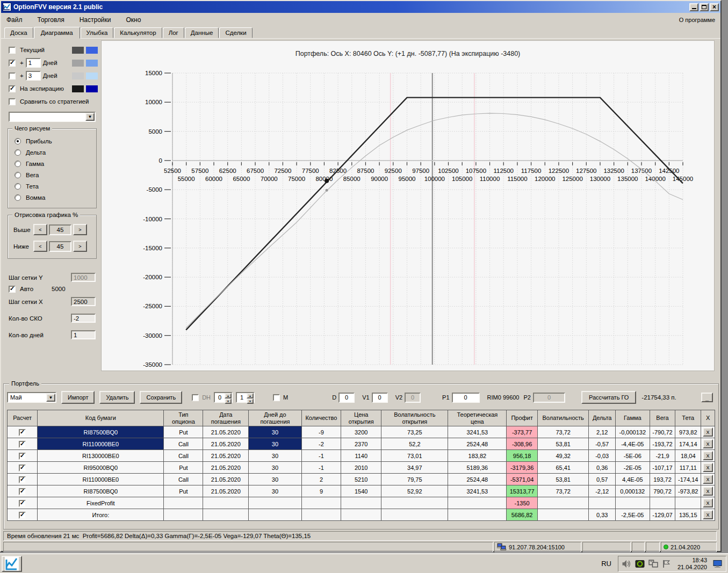 The width and height of the screenshot is (728, 573). What do you see at coordinates (138, 33) in the screenshot?
I see `tab-Калькулятор: Калькулятор` at bounding box center [138, 33].